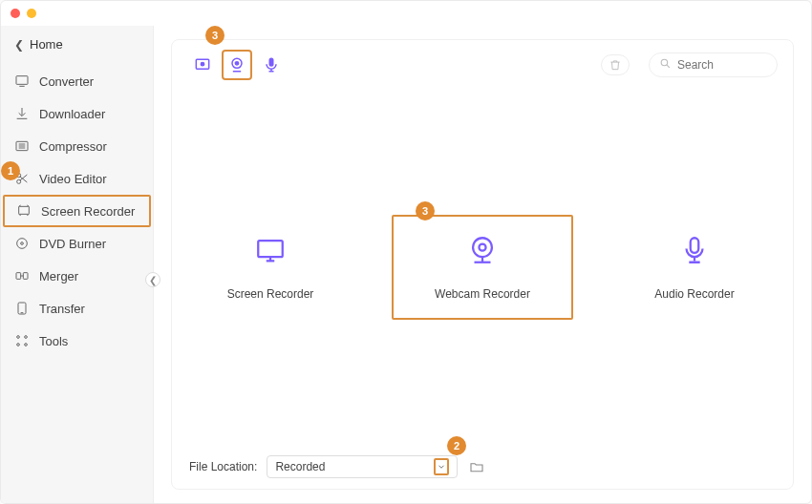 This screenshot has height=504, width=812. I want to click on search-input, so click(720, 65).